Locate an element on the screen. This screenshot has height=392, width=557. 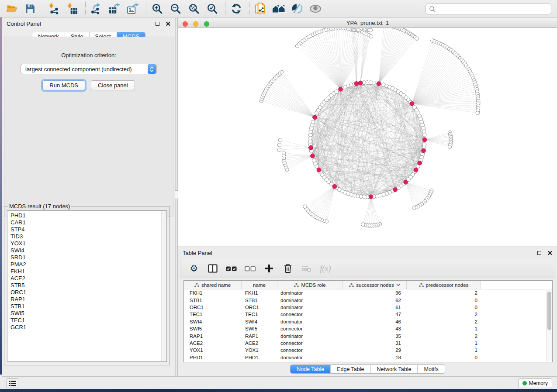
list-item: PHD1 is located at coordinates (88, 216).